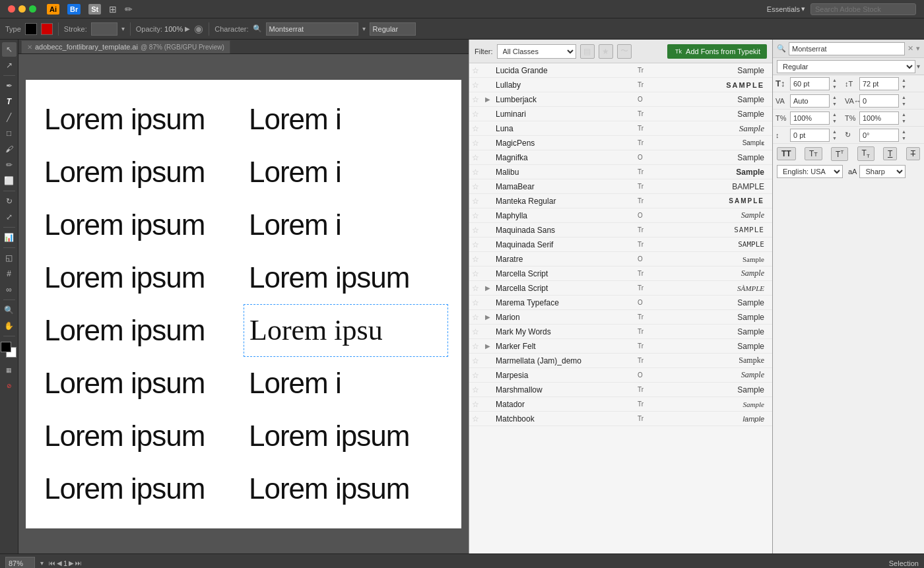  What do you see at coordinates (810, 135) in the screenshot?
I see `baseline-input` at bounding box center [810, 135].